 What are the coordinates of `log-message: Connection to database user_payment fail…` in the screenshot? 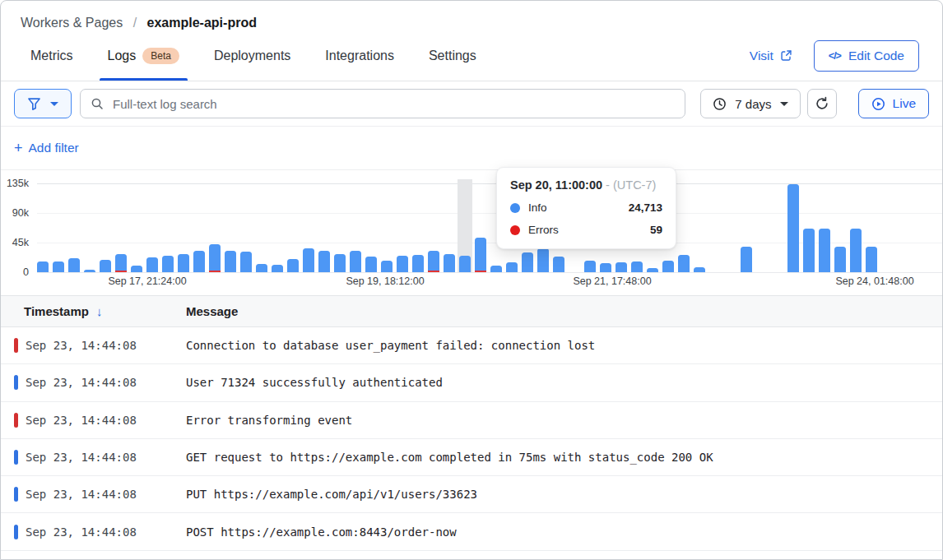 It's located at (390, 345).